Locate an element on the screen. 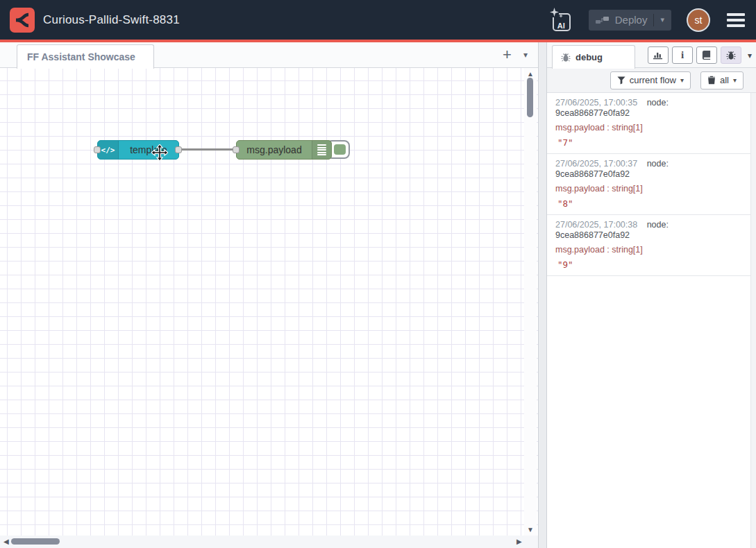  flow-tab-label: FF Assistant Showcase is located at coordinates (81, 57).